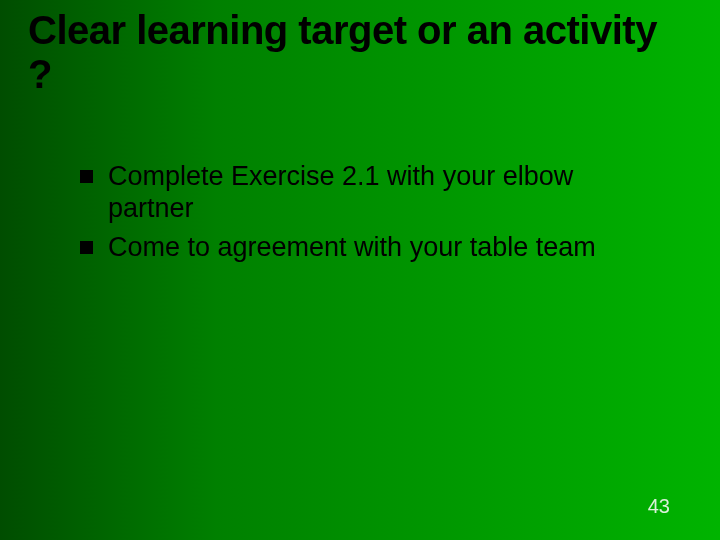  What do you see at coordinates (370, 247) in the screenshot?
I see `bullet-item: Come to agreement with your table team` at bounding box center [370, 247].